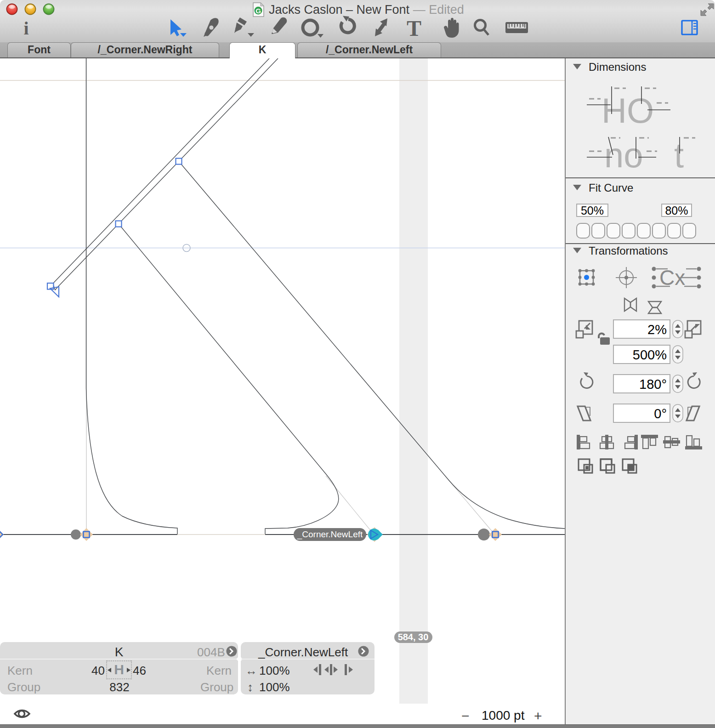  Describe the element at coordinates (657, 330) in the screenshot. I see `svg-text: 2%` at that location.